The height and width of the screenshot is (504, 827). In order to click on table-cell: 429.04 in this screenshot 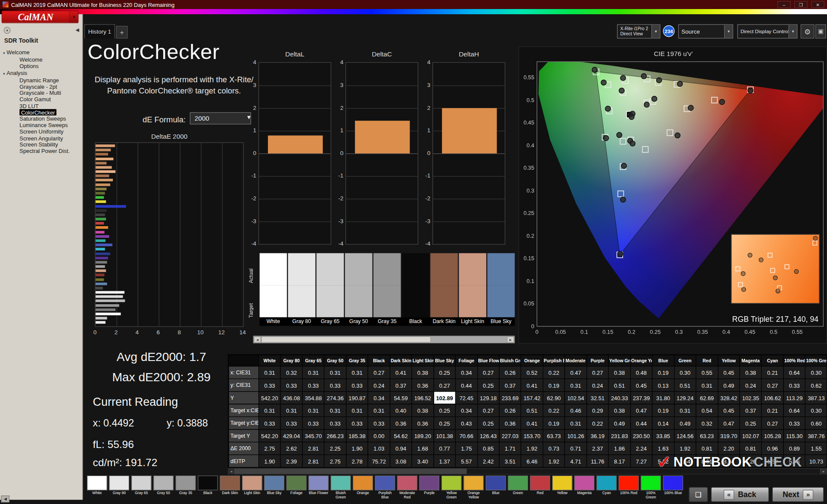, I will do `click(291, 436)`.